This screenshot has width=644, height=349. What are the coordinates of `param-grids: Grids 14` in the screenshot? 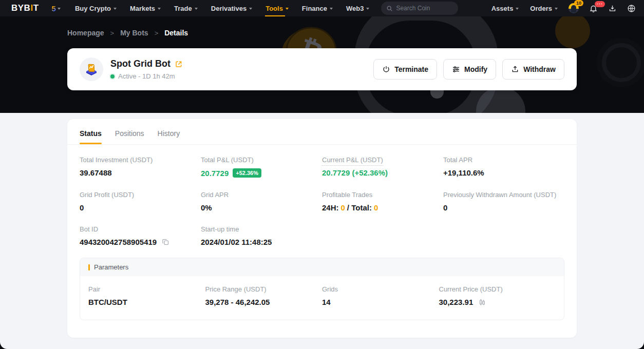 It's located at (381, 296).